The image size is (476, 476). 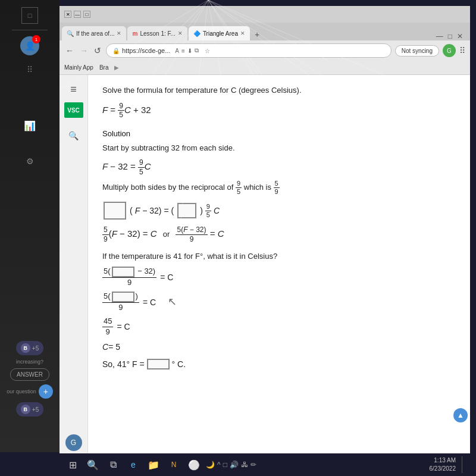 I want to click on maximize-button: □, so click(x=87, y=14).